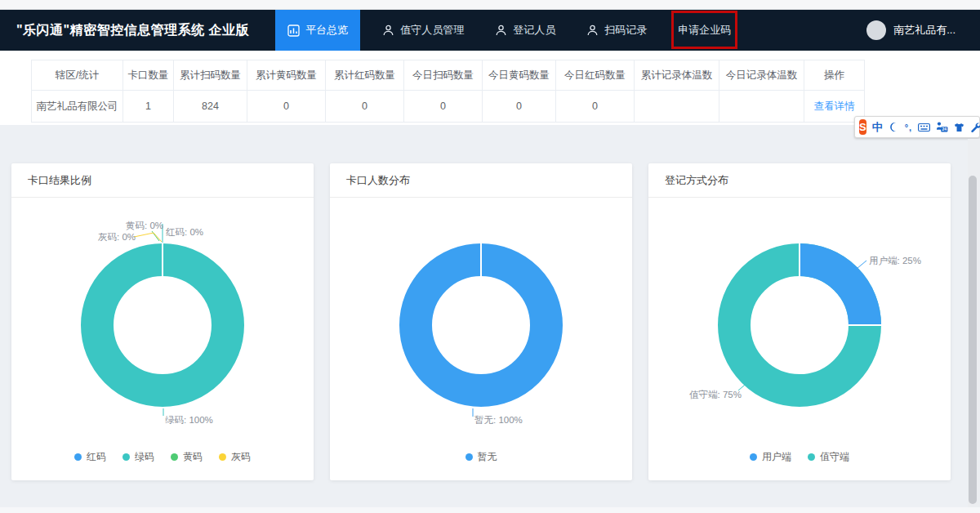  Describe the element at coordinates (924, 30) in the screenshot. I see `user-name: 南艺礼品有...` at that location.